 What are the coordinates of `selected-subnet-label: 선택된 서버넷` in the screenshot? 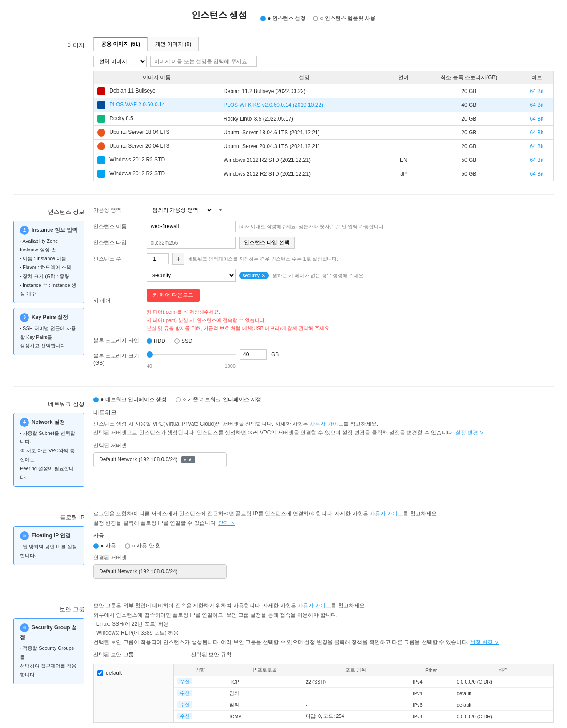 It's located at (323, 446).